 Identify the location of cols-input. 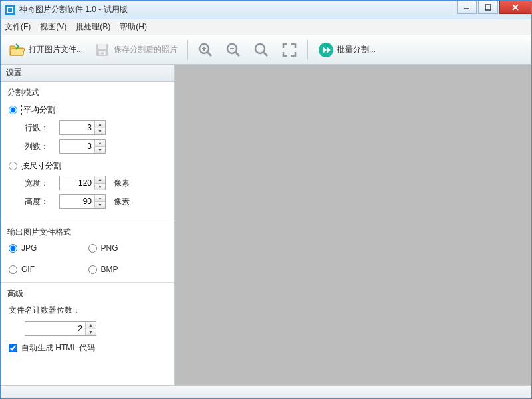
(77, 146).